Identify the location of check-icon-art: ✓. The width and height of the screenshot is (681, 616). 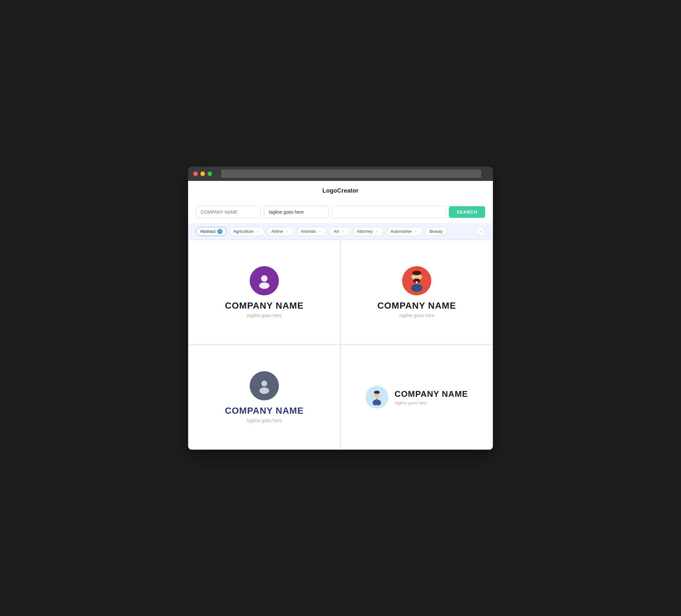
(343, 232).